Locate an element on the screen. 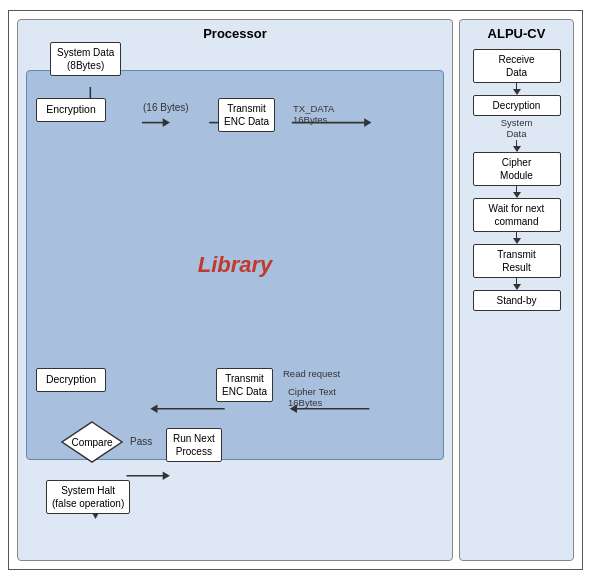 This screenshot has width=591, height=580. transmit-result-label: TransmitResult is located at coordinates (516, 261).